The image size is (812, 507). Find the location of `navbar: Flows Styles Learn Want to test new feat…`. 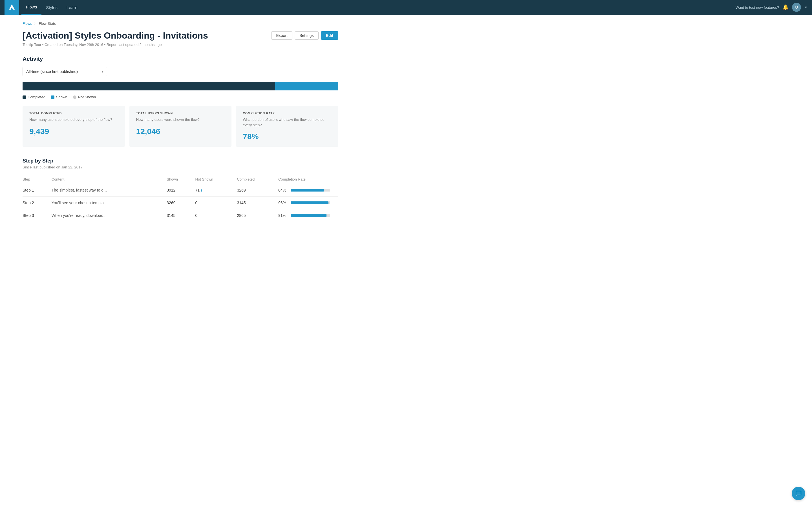

navbar: Flows Styles Learn Want to test new feat… is located at coordinates (406, 7).